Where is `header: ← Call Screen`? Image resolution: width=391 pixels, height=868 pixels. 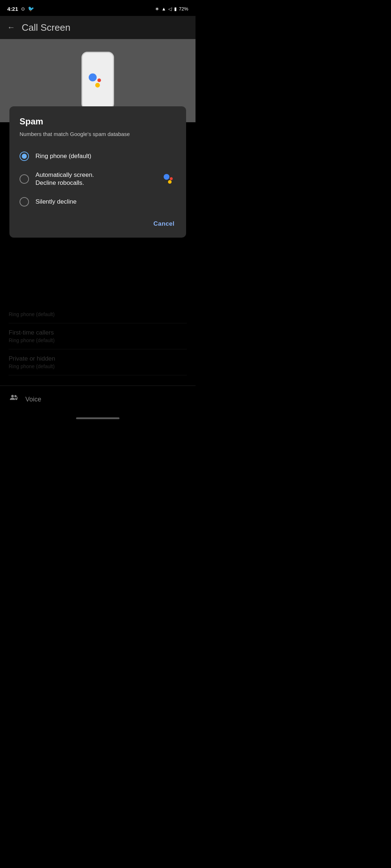
header: ← Call Screen is located at coordinates (98, 27).